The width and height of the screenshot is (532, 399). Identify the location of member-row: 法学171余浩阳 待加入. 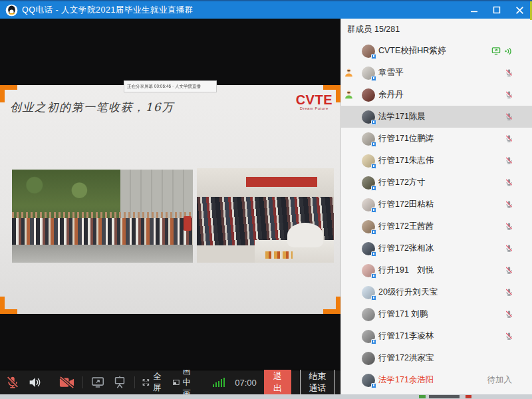
(436, 380).